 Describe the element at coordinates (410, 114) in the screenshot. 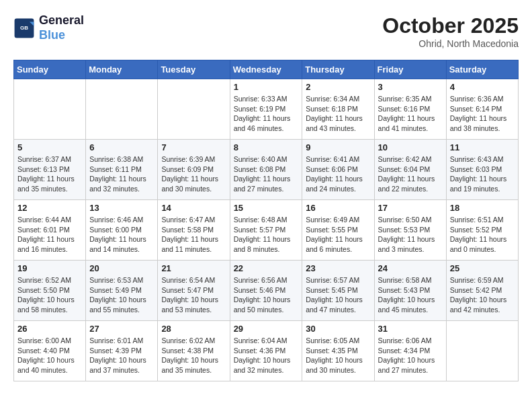

I see `day-info: Sunrise: 6:35 AMSunset: 6:16 PMDaylight:…` at that location.